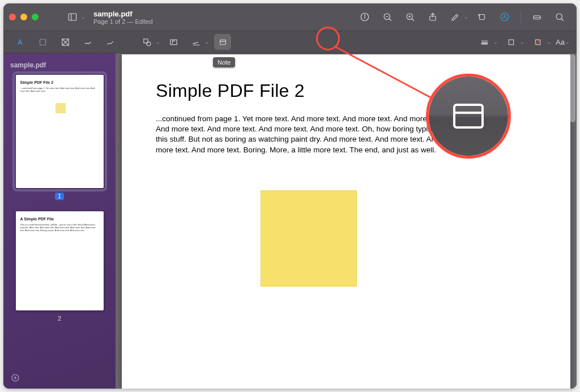 This screenshot has height=392, width=580. What do you see at coordinates (365, 17) in the screenshot?
I see `info-button` at bounding box center [365, 17].